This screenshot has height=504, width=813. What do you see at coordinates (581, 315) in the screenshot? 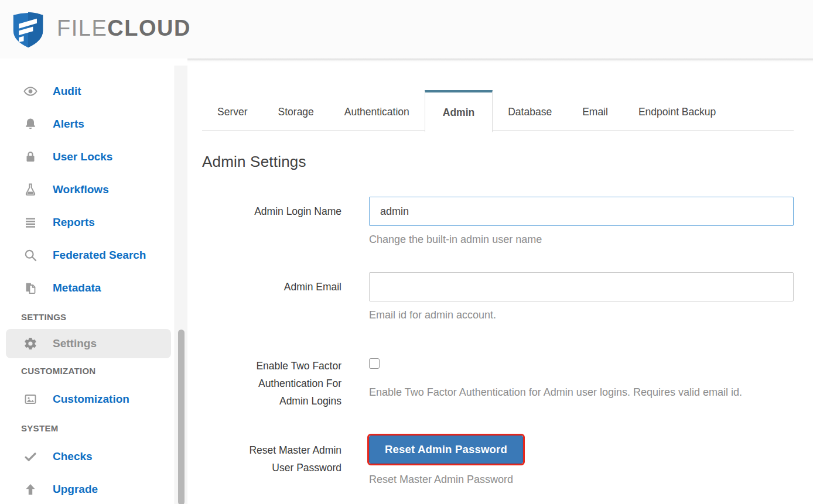
I see `admin-email-help: Email id for admin account.` at bounding box center [581, 315].